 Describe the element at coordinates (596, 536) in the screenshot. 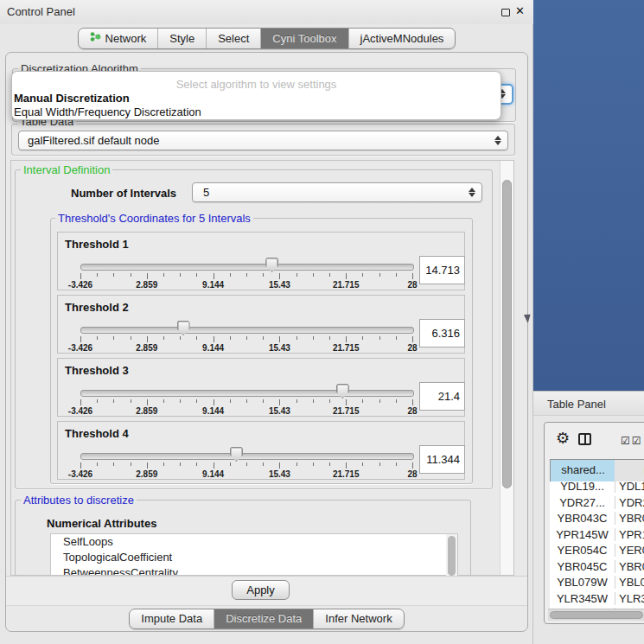

I see `table-row: YPR145WYPR1` at that location.